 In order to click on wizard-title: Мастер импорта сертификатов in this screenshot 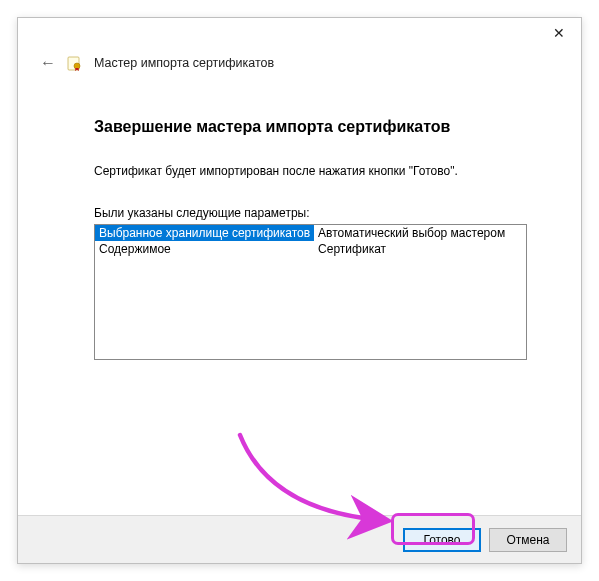, I will do `click(184, 63)`.